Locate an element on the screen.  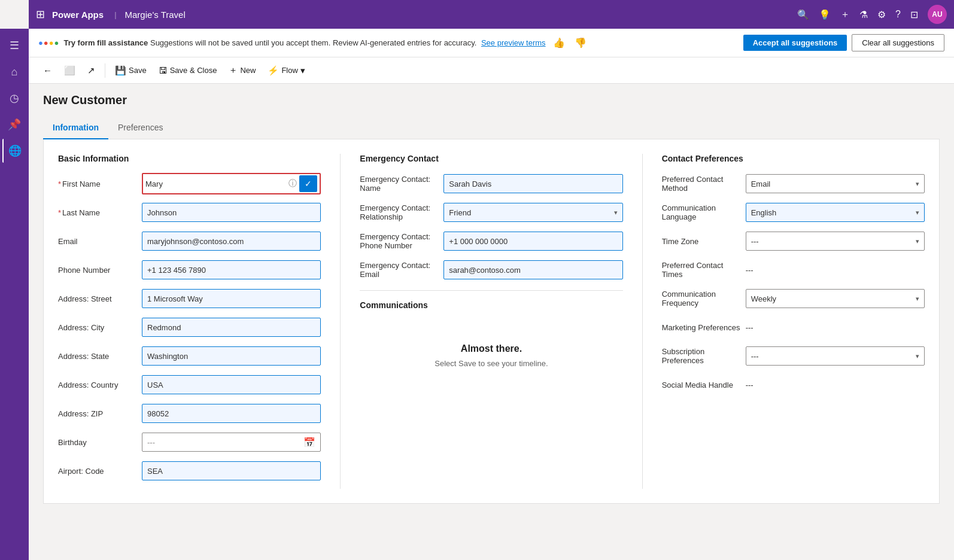
emergency-name-input is located at coordinates (533, 184).